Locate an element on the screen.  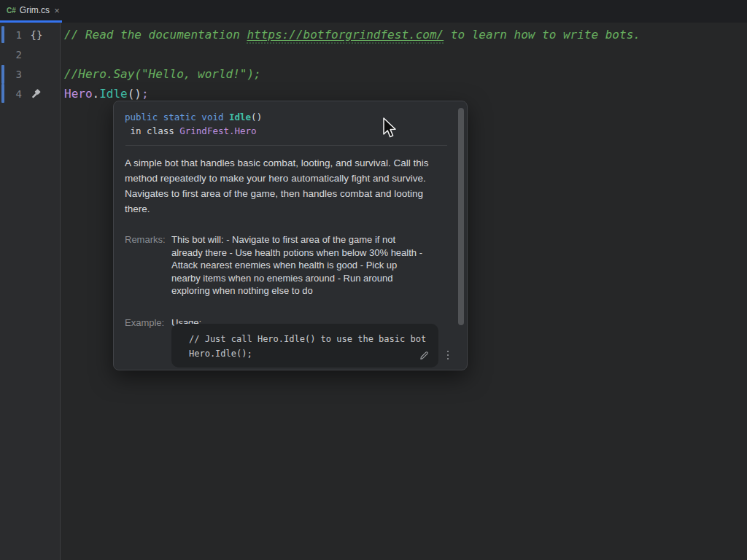
gutter-line-4: 4 is located at coordinates (31, 93).